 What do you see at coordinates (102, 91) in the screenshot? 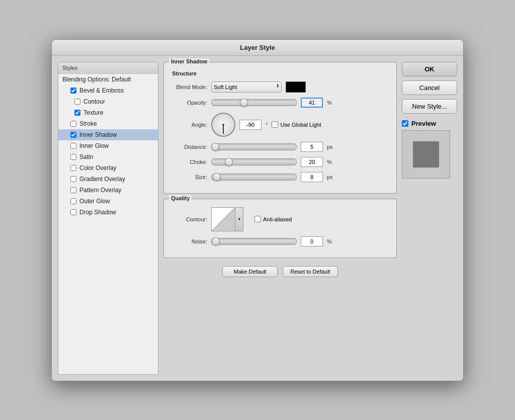
I see `sidebar-item-label-bevel-emboss: Bevel & Emboss` at bounding box center [102, 91].